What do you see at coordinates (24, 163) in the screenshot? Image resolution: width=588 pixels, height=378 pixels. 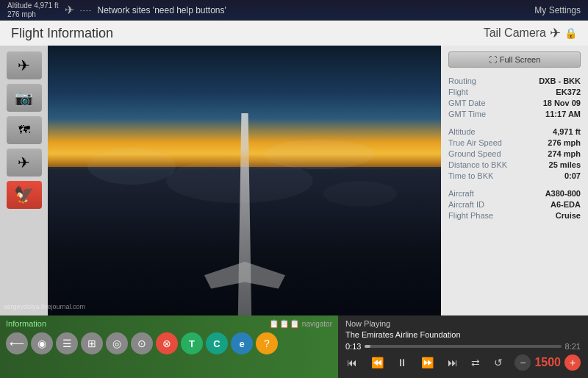 I see `sidebar-icon-flight2: ✈` at bounding box center [24, 163].